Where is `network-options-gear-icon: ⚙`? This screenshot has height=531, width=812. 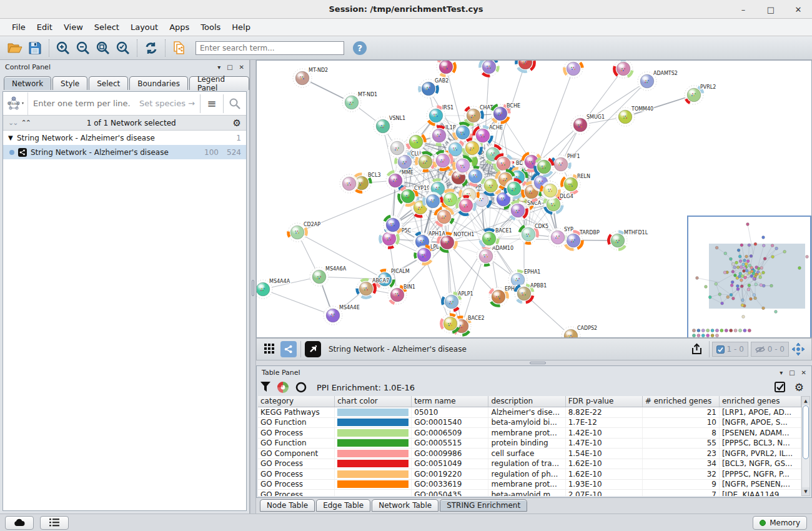
network-options-gear-icon: ⚙ is located at coordinates (237, 123).